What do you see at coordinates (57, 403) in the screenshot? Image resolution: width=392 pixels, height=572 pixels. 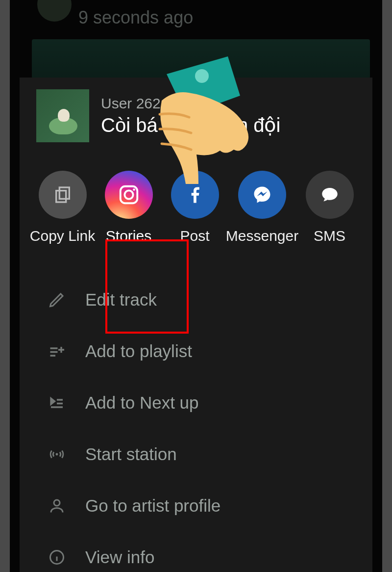 I see `nextup-icon` at bounding box center [57, 403].